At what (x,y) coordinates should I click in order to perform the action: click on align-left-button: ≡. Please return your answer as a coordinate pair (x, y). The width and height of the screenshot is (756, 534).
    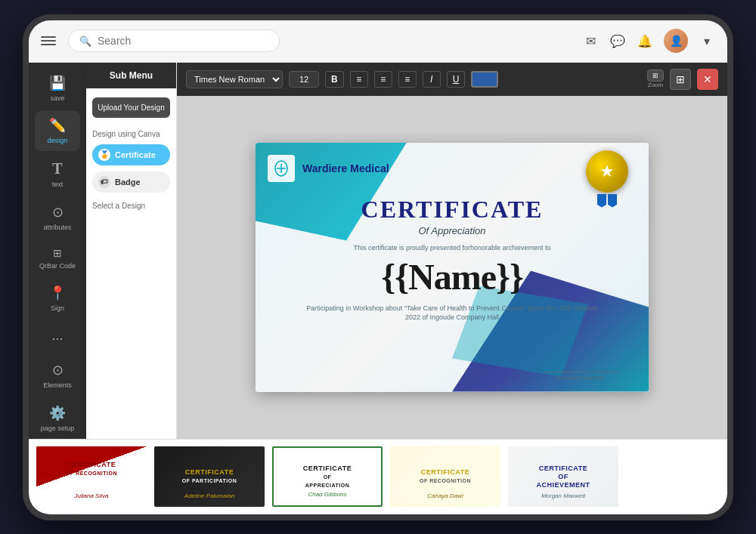
    Looking at the image, I should click on (359, 79).